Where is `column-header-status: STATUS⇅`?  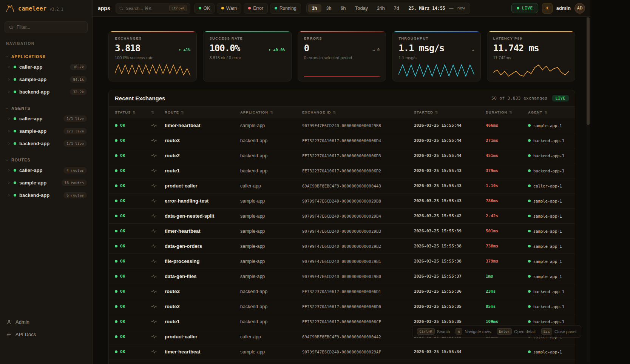
column-header-status: STATUS⇅ is located at coordinates (133, 112).